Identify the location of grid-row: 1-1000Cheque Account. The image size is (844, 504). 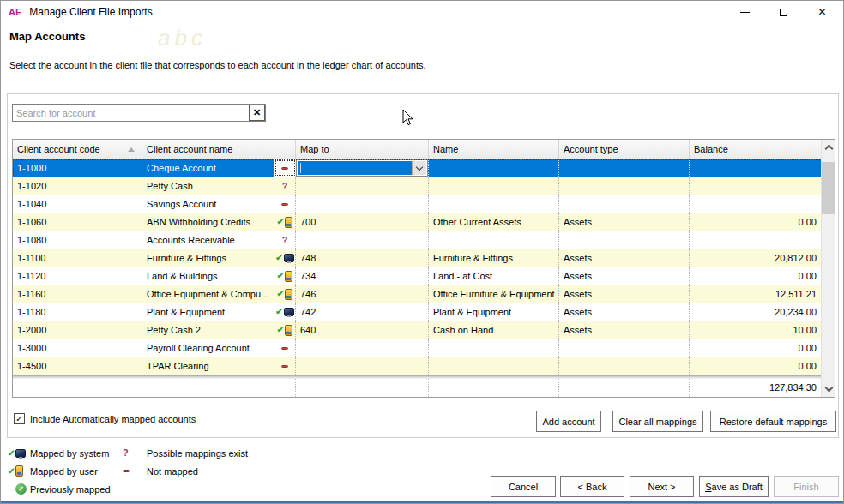
(417, 168).